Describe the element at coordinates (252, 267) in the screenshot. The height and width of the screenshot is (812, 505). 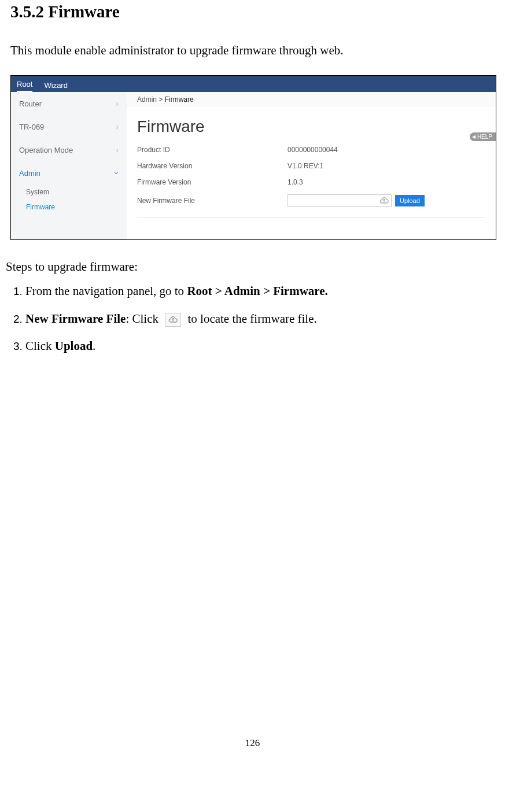
I see `steps-heading: Steps to upgrade firmware:` at that location.